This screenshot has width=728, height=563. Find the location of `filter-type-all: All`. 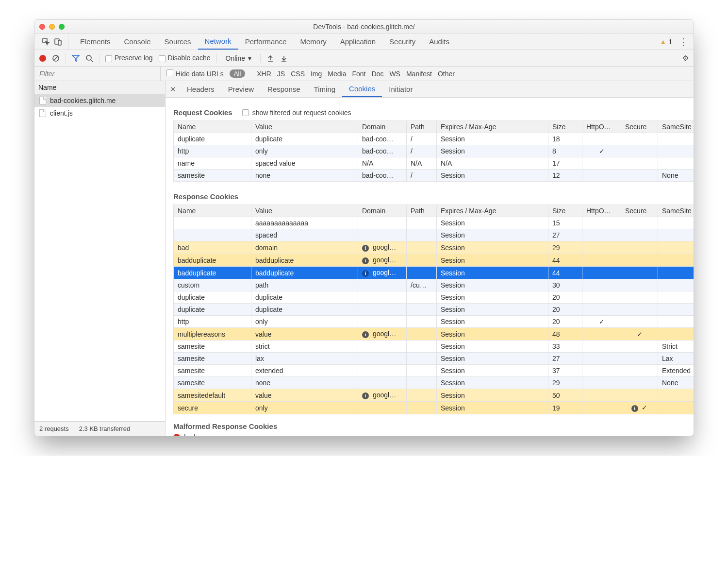

filter-type-all: All is located at coordinates (237, 74).